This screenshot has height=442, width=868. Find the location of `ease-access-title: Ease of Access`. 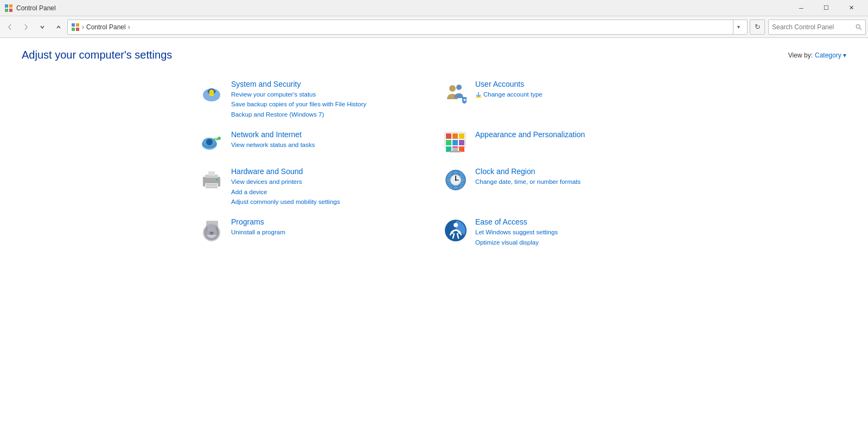

ease-access-title: Ease of Access is located at coordinates (572, 222).